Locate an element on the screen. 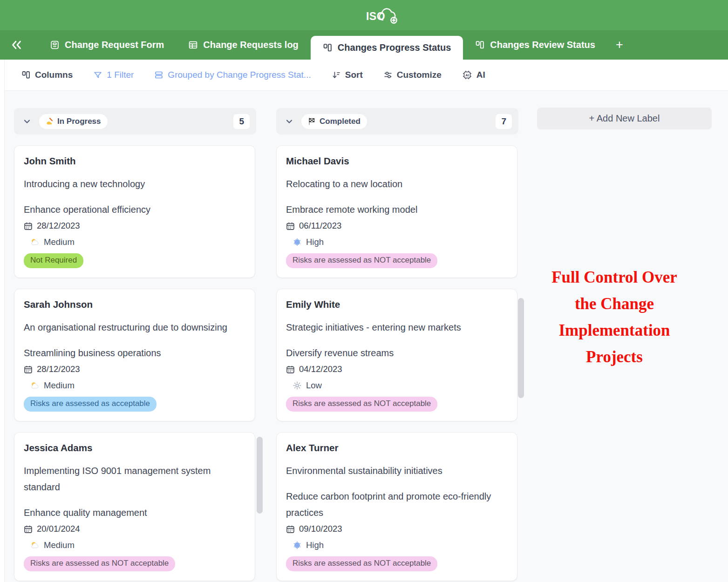 Image resolution: width=728 pixels, height=582 pixels. tab-change-request-form: Change Request Form is located at coordinates (107, 45).